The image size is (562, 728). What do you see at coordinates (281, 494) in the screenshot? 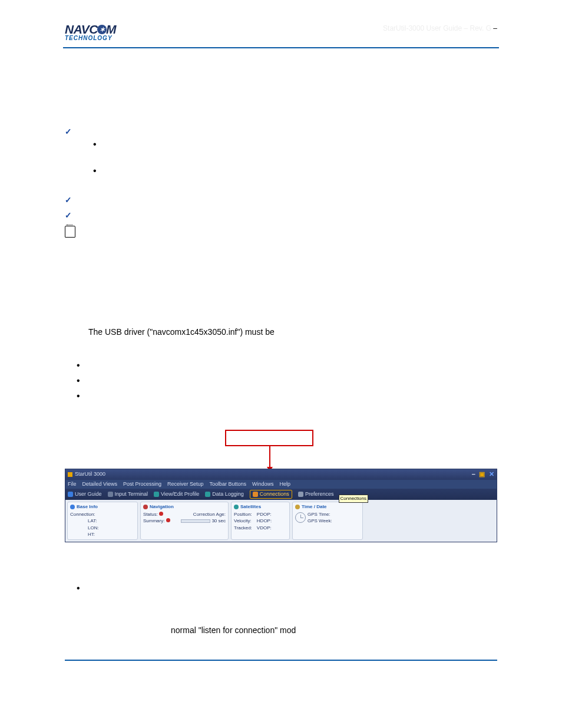
I see `toolbar: User Guide Input Terminal View/Edit Prof…` at bounding box center [281, 494].